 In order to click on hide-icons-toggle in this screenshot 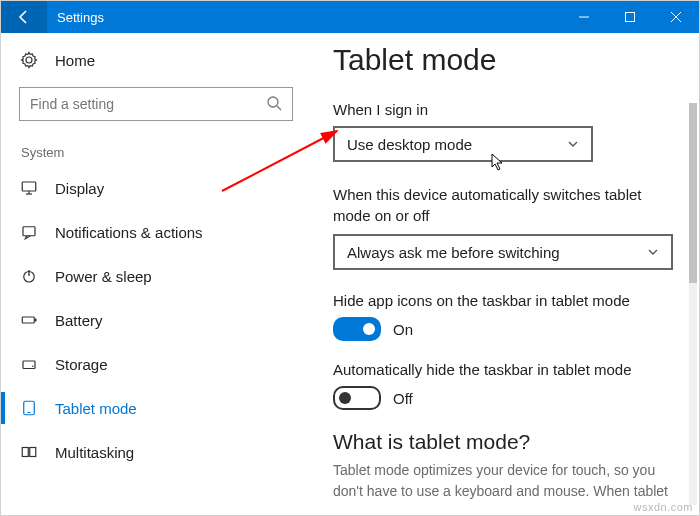, I will do `click(357, 329)`.